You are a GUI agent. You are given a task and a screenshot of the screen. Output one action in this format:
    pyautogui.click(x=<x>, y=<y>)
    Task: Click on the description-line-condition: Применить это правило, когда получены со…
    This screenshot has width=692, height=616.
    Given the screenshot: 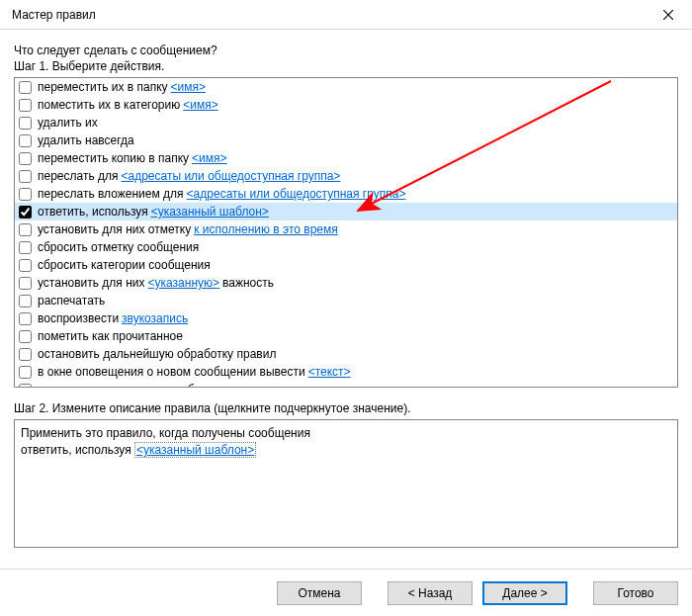 What is the action you would take?
    pyautogui.click(x=346, y=433)
    